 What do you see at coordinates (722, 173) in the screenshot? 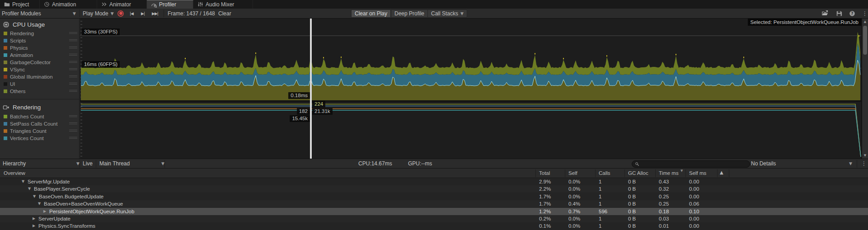
I see `sort-ascending-icon: ▲` at bounding box center [722, 173].